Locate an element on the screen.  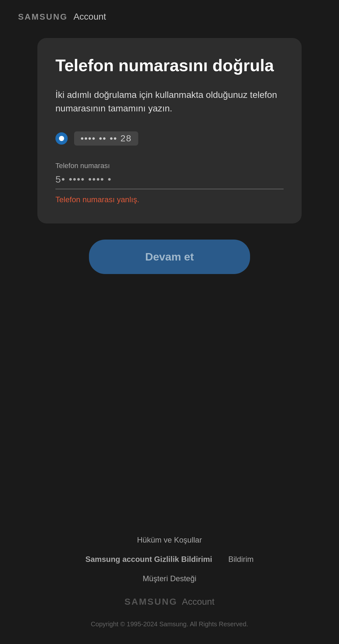
samsung-logo: SAMSUNG is located at coordinates (43, 17).